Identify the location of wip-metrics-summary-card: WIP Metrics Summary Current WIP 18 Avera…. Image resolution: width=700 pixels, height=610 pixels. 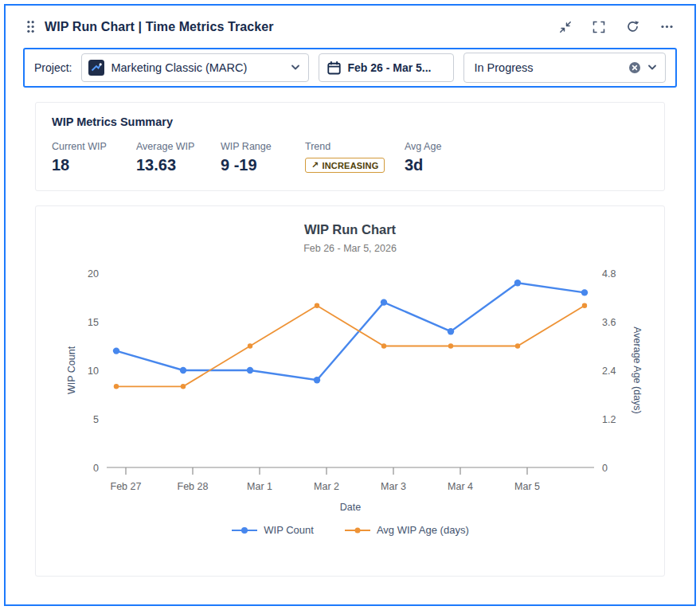
(350, 147).